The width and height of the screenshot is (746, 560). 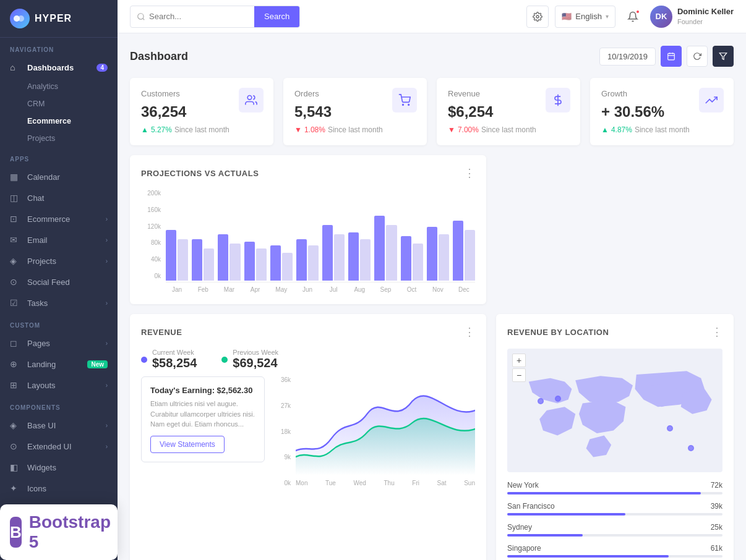 I want to click on bar-group-jun, so click(x=307, y=234).